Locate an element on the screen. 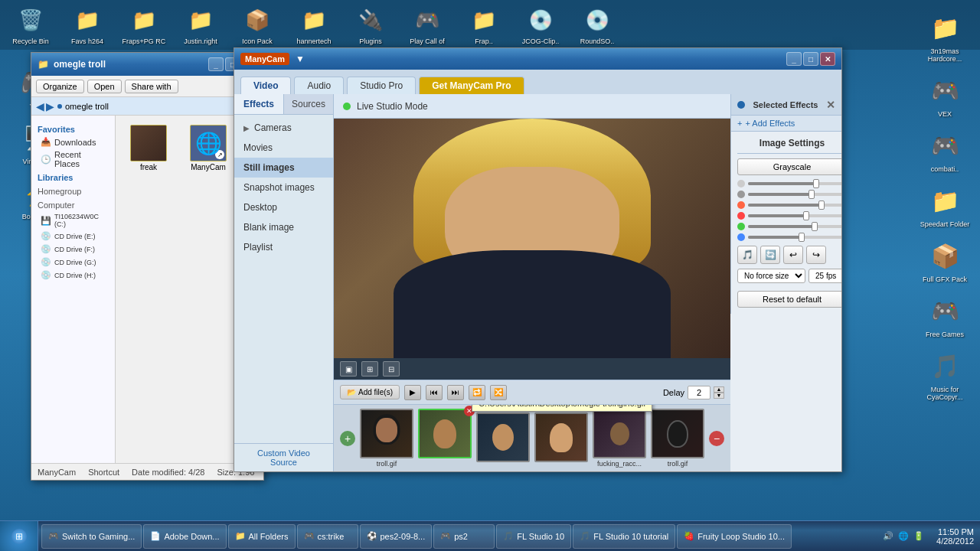 Image resolution: width=980 pixels, height=551 pixels. desktop-icon-2: 📁 Fraps+PG RC is located at coordinates (144, 25).